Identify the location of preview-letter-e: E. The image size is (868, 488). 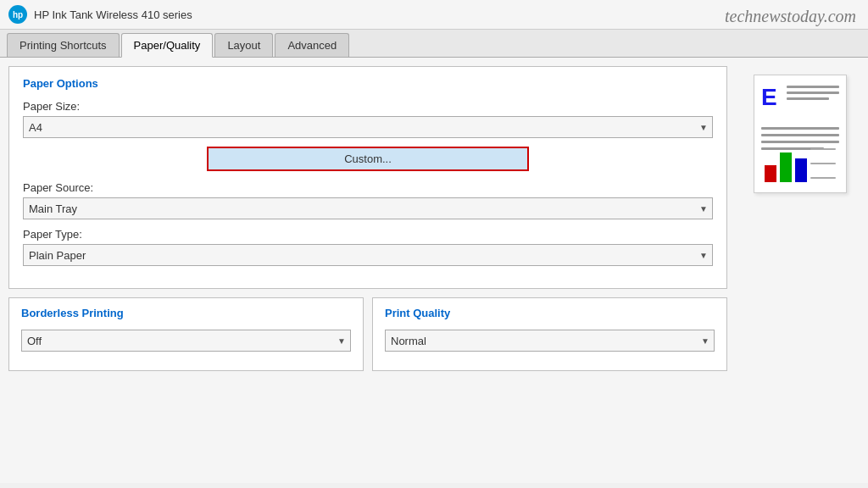
(770, 97).